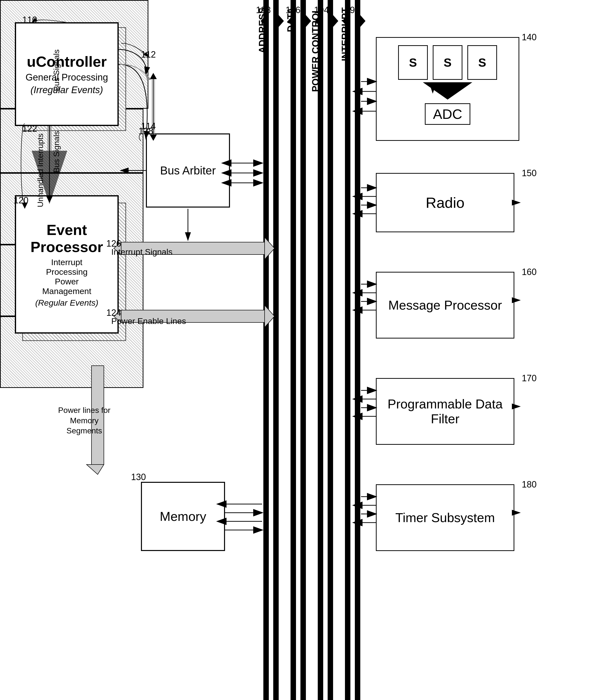 This screenshot has height=700, width=591. What do you see at coordinates (529, 378) in the screenshot?
I see `ref-170: 170` at bounding box center [529, 378].